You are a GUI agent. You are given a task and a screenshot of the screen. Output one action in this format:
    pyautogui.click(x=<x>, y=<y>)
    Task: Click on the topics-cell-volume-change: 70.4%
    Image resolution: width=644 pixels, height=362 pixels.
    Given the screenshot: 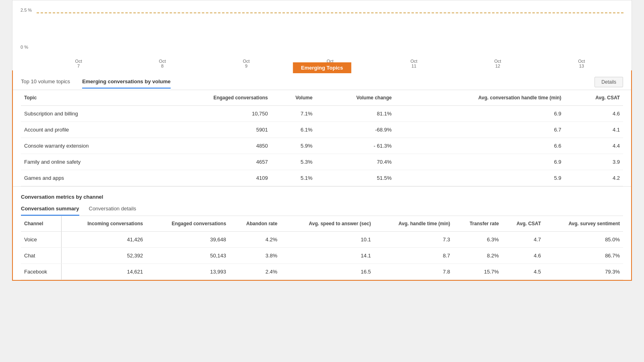 What is the action you would take?
    pyautogui.click(x=355, y=162)
    